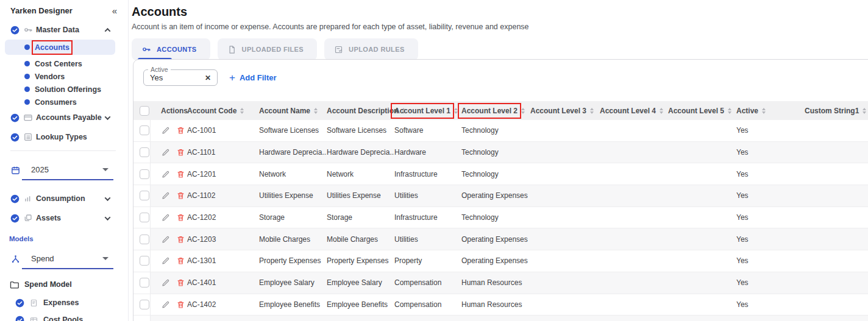  Describe the element at coordinates (253, 78) in the screenshot. I see `add-filter-button: + Add Filter` at that location.